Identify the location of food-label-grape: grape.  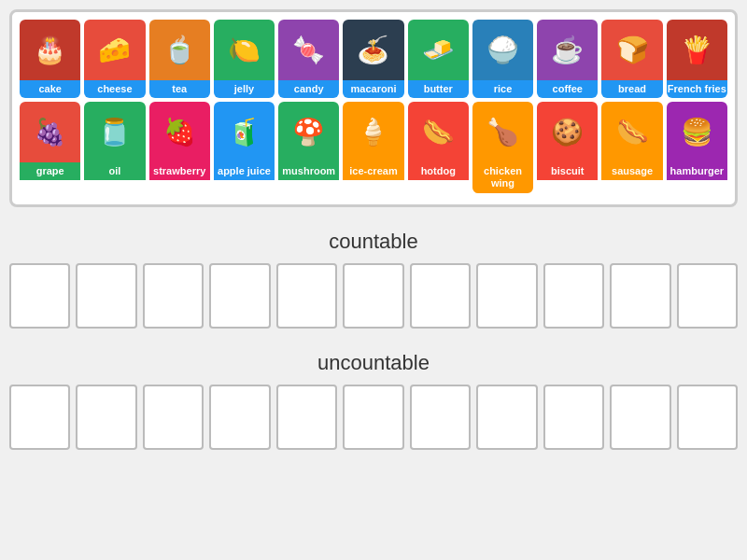
(50, 172).